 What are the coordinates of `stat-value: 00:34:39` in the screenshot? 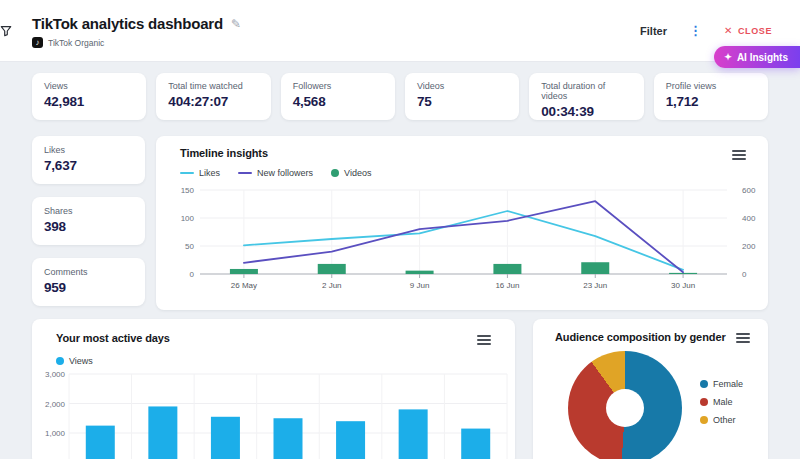 It's located at (586, 112).